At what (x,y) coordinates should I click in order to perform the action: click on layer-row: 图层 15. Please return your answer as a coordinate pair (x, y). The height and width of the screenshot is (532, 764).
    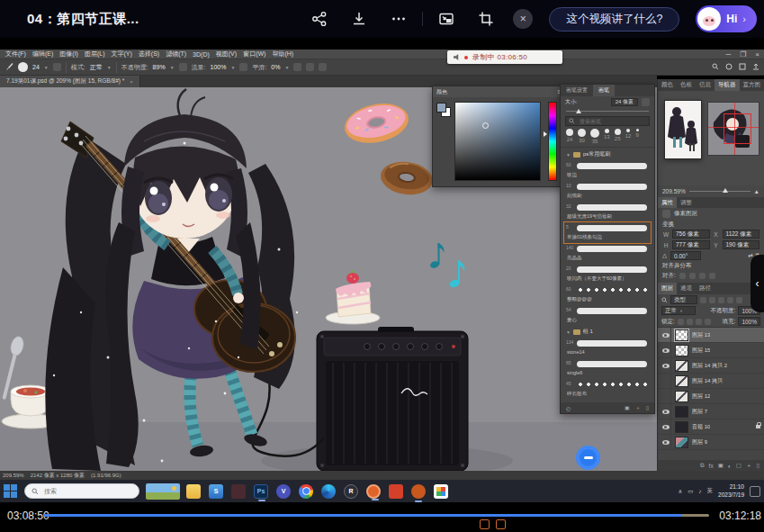
    Looking at the image, I should click on (711, 351).